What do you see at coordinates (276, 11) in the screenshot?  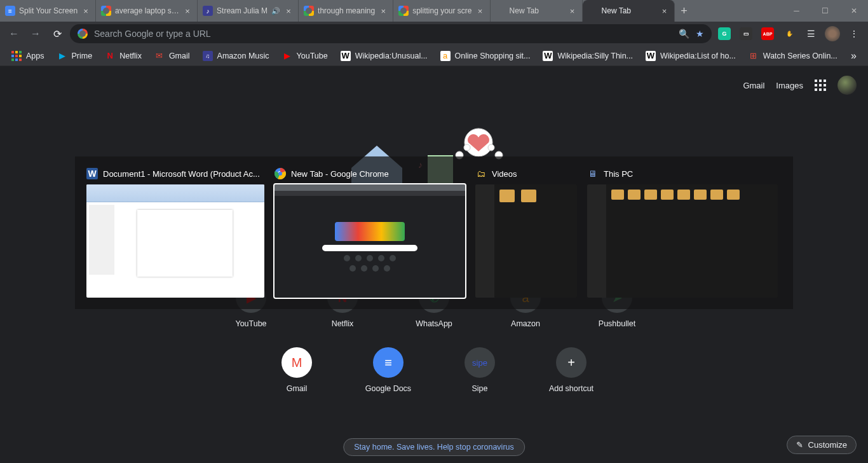 I see `audio-icon: 🔊` at bounding box center [276, 11].